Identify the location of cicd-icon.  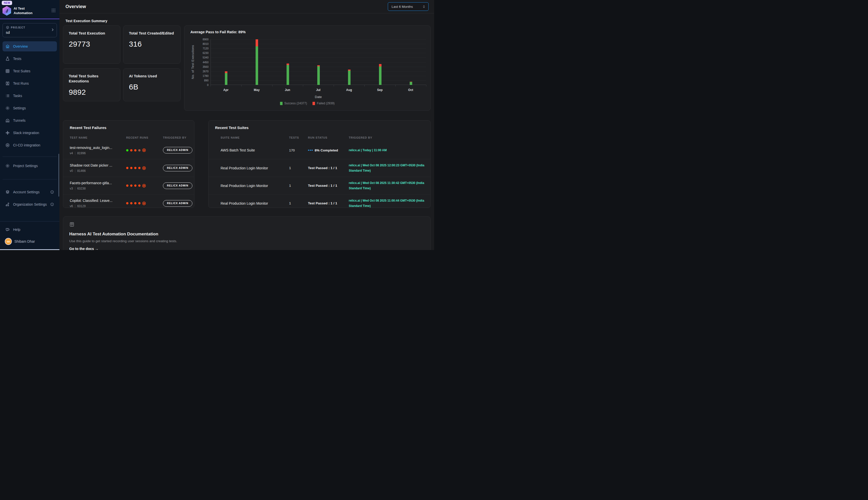
(8, 145).